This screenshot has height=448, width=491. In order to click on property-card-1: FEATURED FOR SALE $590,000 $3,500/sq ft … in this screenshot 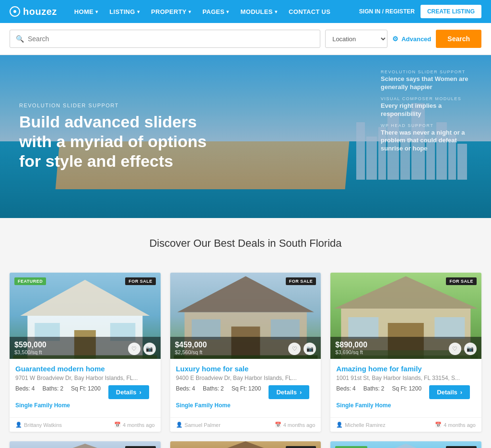, I will do `click(85, 352)`.